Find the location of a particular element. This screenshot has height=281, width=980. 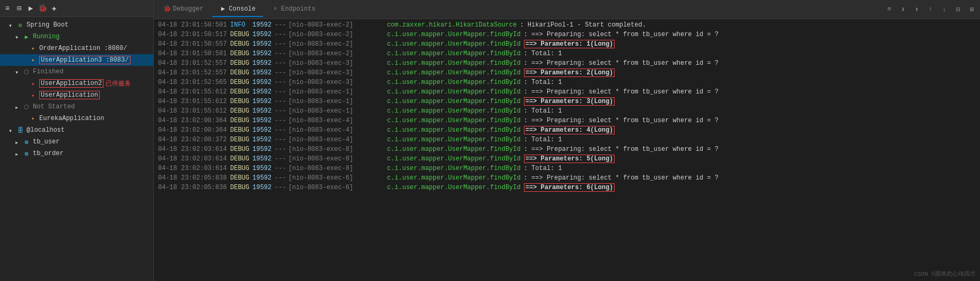

finished-icon: ⬡ is located at coordinates (27, 72).